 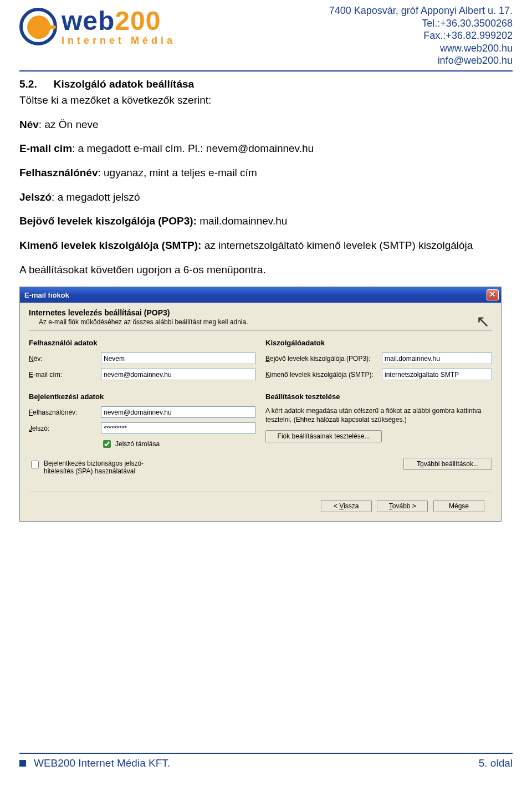 I want to click on footer-page: 5. oldal, so click(x=495, y=763).